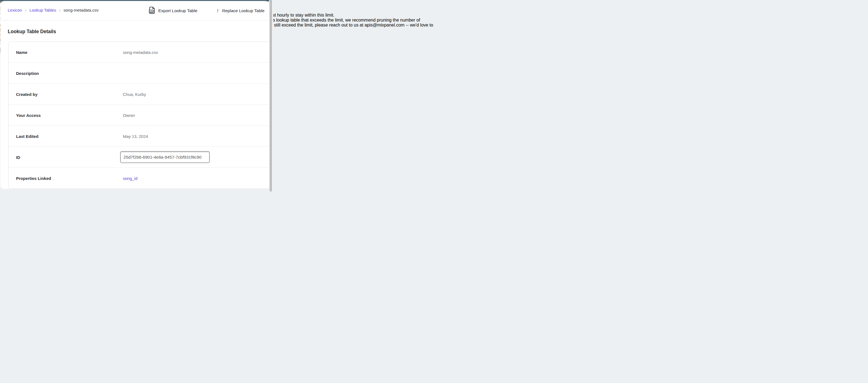 The height and width of the screenshot is (383, 868). I want to click on row-label: Created by, so click(27, 94).